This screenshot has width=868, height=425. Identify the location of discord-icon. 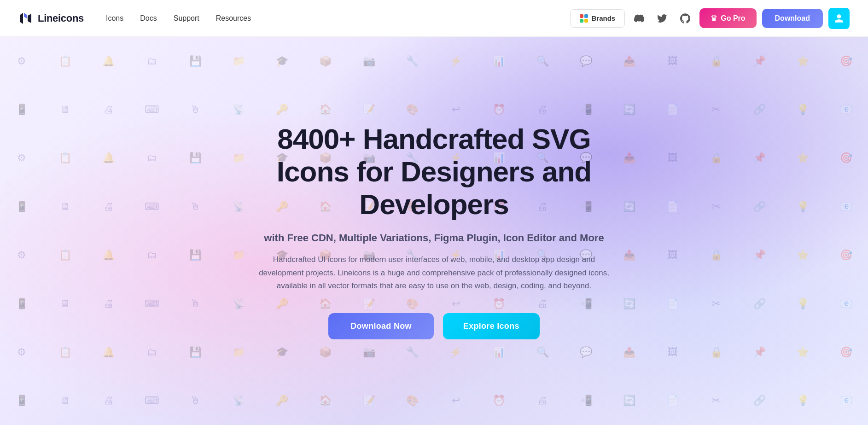
(639, 18).